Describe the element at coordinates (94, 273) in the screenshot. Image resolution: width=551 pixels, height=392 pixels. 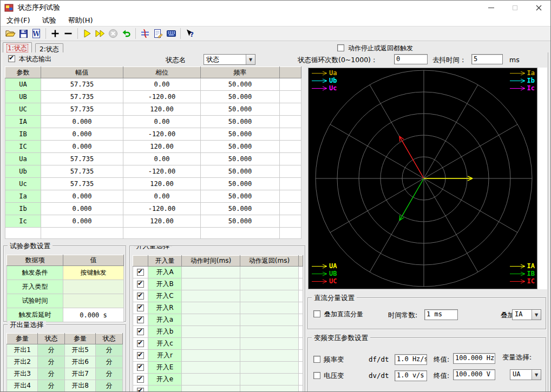
I see `value-cell: 按键触发` at that location.